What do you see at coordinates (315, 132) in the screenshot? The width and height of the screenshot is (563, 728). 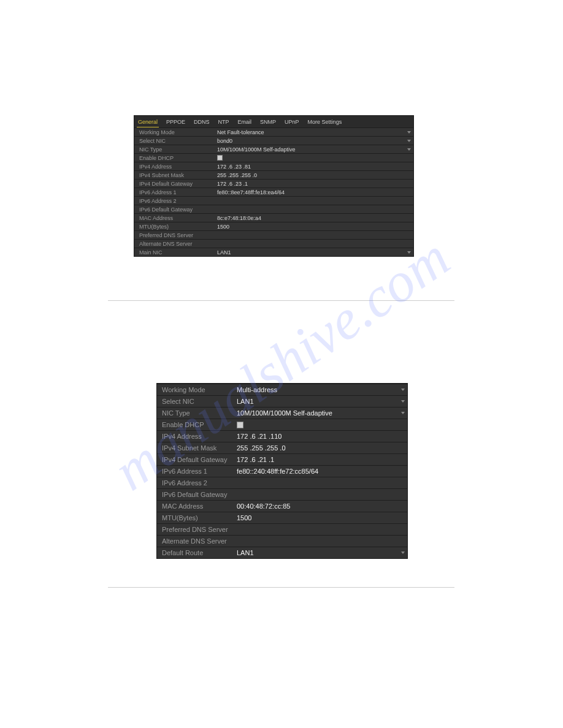 I see `setting-value: Net Fault-tolerance` at bounding box center [315, 132].